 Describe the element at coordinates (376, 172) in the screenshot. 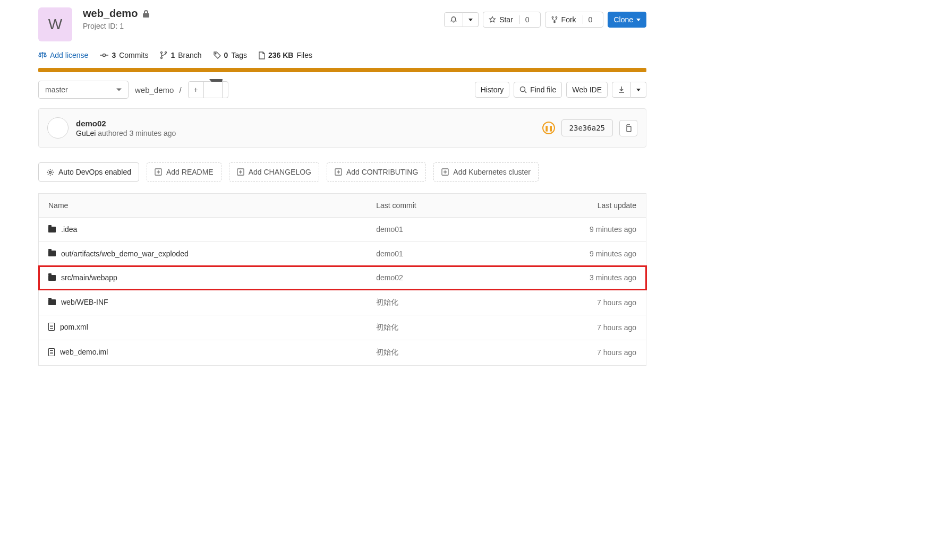

I see `add-contributing-button: Add CONTRIBUTING` at that location.